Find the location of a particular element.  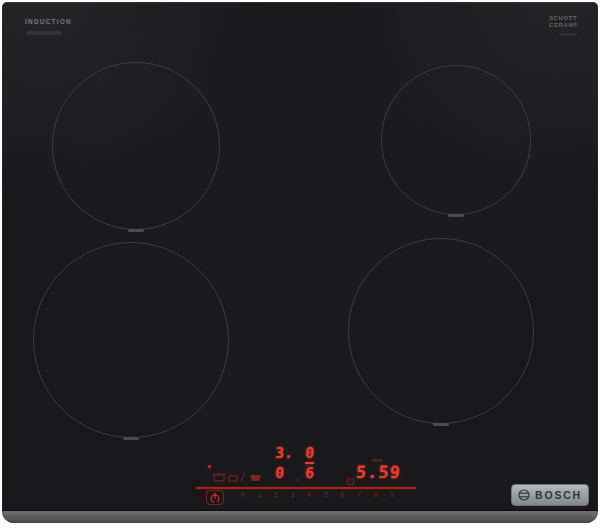

slider-level-1: 1 is located at coordinates (256, 494).